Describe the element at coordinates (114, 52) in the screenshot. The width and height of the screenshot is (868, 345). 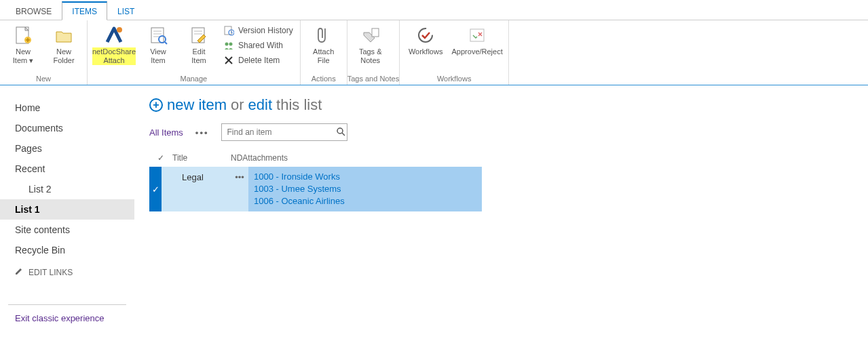
I see `nds-label1: netDocShare` at that location.